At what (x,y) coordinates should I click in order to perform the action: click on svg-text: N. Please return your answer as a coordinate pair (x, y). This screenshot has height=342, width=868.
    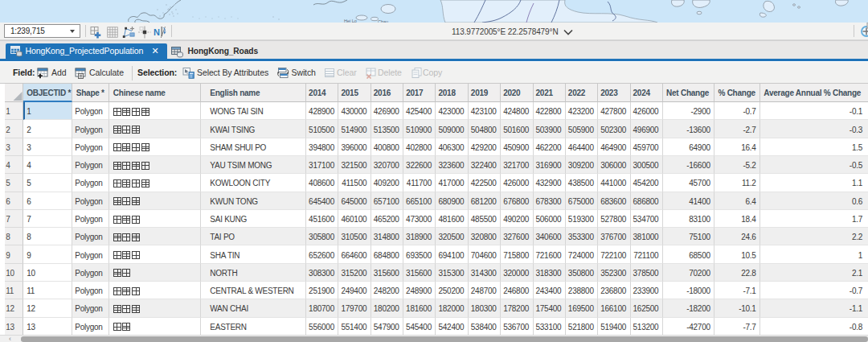
    Looking at the image, I should click on (157, 31).